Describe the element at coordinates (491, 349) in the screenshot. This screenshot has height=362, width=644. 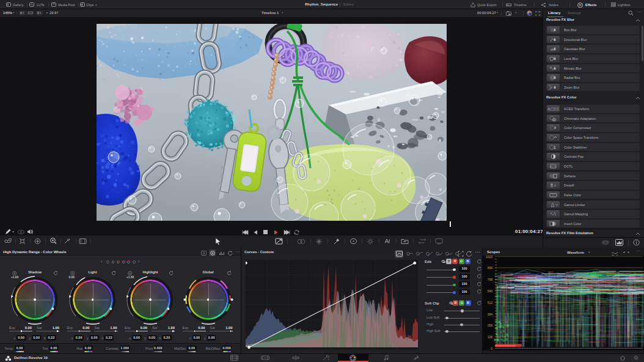
I see `svg-text: 0` at that location.